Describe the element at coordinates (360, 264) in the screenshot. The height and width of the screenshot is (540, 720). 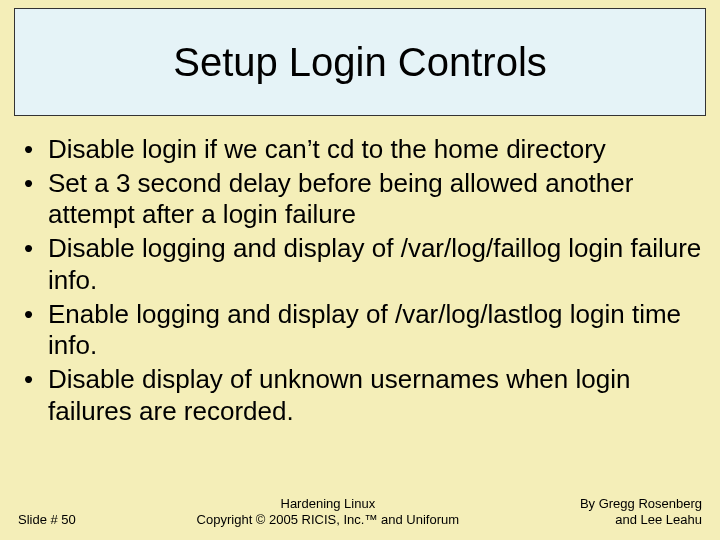
I see `list-item: Disable logging and display of /var/log/…` at that location.